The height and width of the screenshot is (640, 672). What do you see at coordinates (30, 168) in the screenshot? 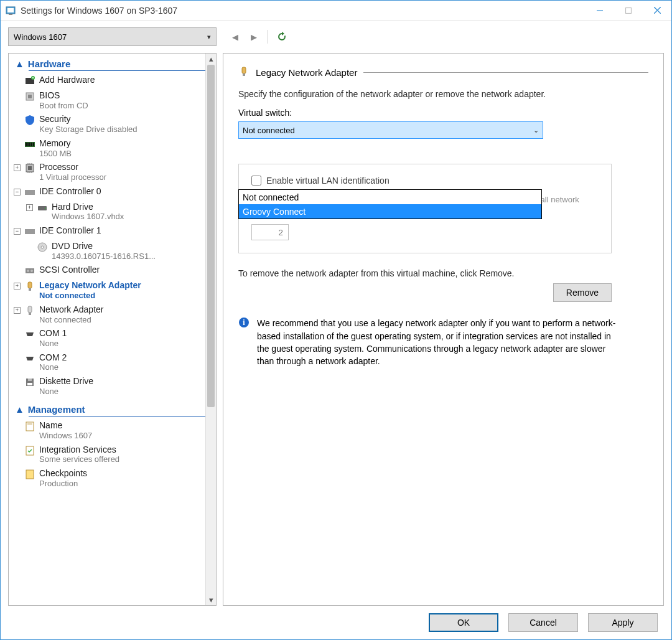
I see `cpu-icon` at bounding box center [30, 168].